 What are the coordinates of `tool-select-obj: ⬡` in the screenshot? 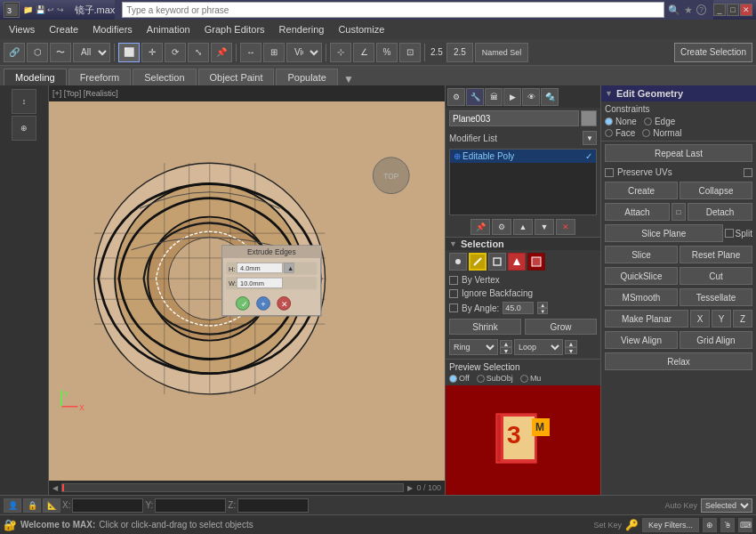 It's located at (37, 53).